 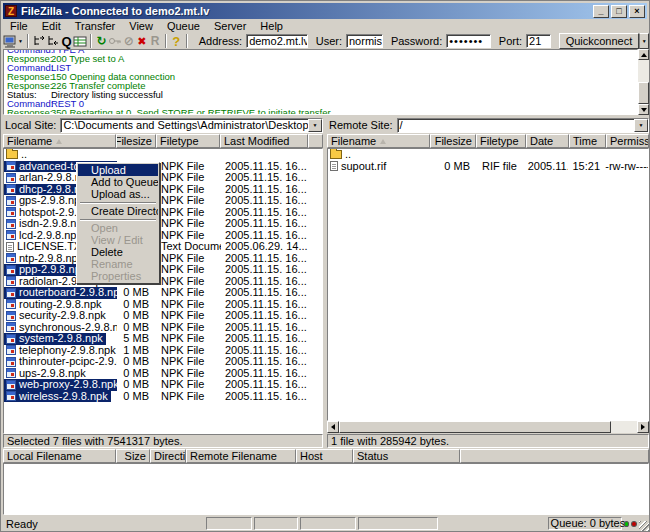 I want to click on filetype: NPK File, so click(x=189, y=339).